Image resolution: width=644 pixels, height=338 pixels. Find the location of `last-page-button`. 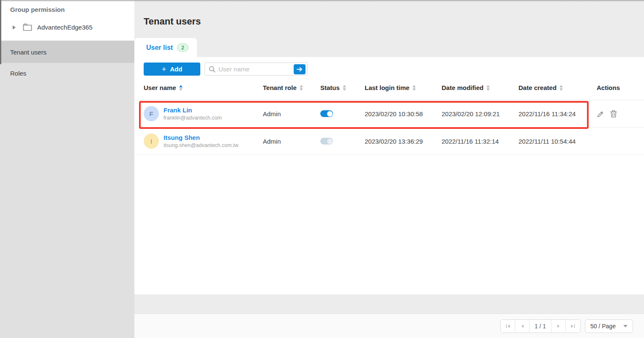

last-page-button is located at coordinates (573, 326).